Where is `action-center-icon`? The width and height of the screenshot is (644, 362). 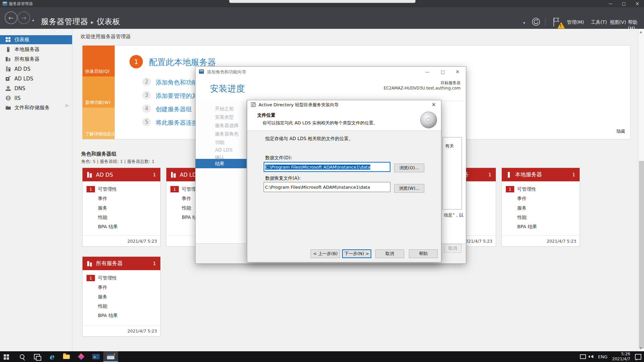 action-center-icon is located at coordinates (638, 357).